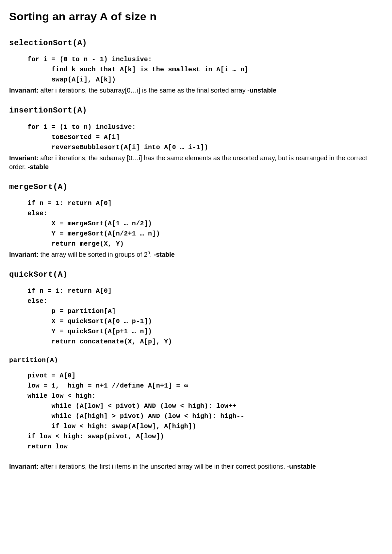 The height and width of the screenshot is (554, 392). Describe the element at coordinates (196, 66) in the screenshot. I see `section-selection-sort: selectionSort(A) for i = (0 to n - 1) in…` at that location.